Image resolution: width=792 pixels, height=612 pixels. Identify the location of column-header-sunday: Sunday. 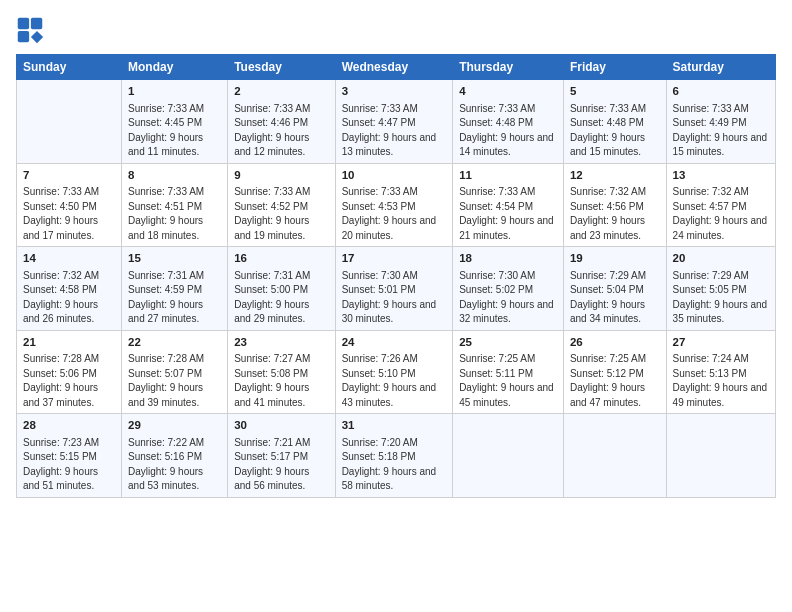
(70, 68).